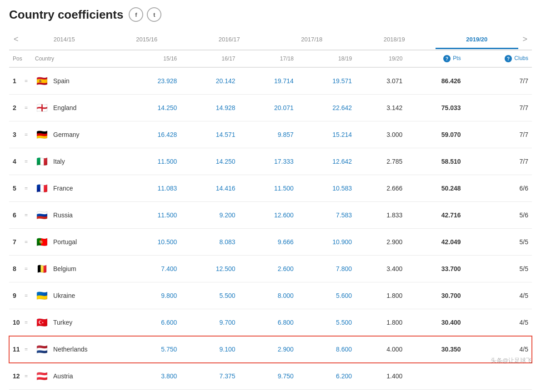 The width and height of the screenshot is (541, 392). What do you see at coordinates (498, 59) in the screenshot?
I see `col-header-clubs: ? Clubs` at bounding box center [498, 59].